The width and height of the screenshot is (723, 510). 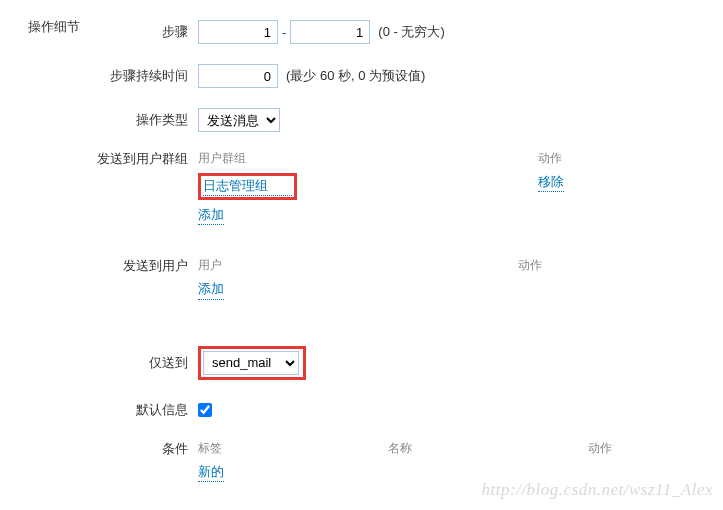 What do you see at coordinates (239, 120) in the screenshot?
I see `optype-select: 发送消息` at bounding box center [239, 120].